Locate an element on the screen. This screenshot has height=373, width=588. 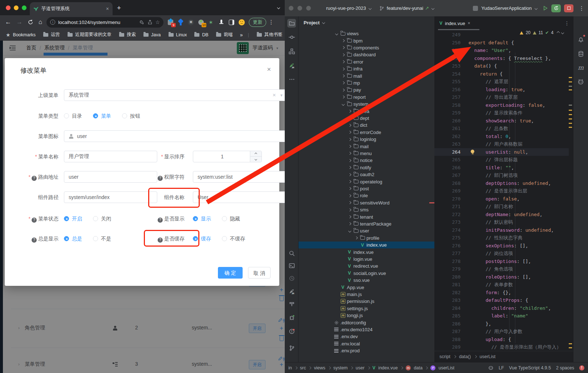
code-line-283: 283 defaultProps: { is located at coordinates (502, 300).